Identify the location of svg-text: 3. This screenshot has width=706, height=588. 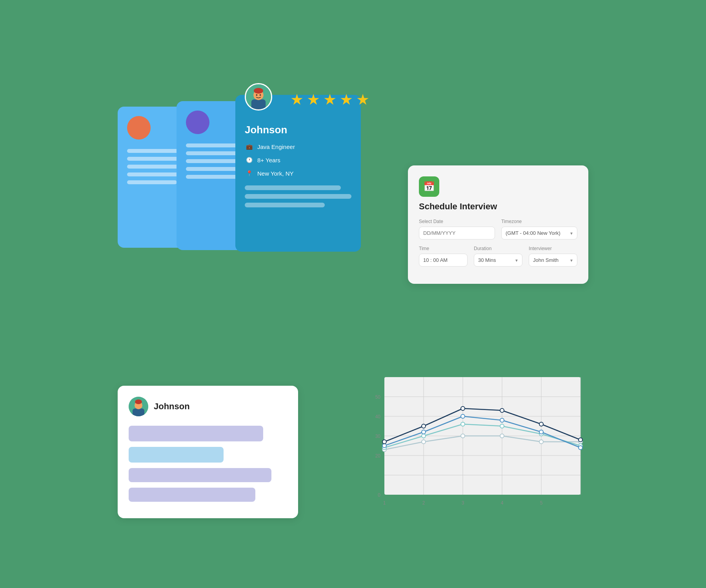
(463, 503).